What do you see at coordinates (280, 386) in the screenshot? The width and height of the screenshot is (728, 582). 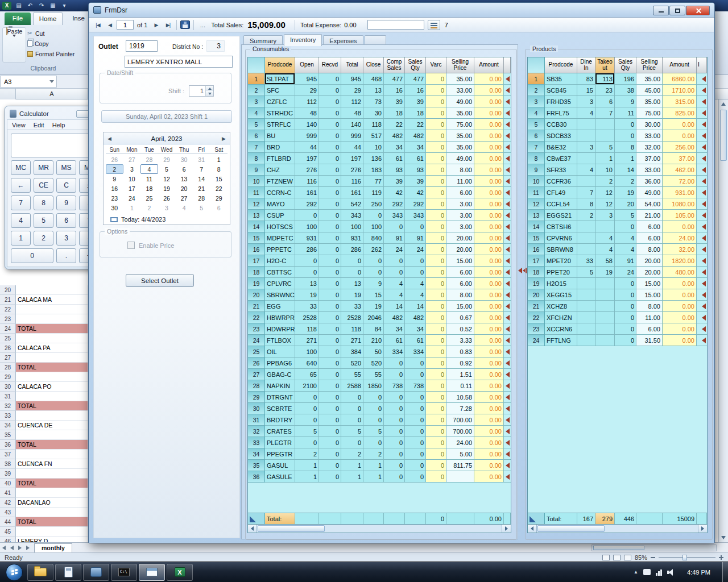 I see `grid-cell: NAPKIN` at bounding box center [280, 386].